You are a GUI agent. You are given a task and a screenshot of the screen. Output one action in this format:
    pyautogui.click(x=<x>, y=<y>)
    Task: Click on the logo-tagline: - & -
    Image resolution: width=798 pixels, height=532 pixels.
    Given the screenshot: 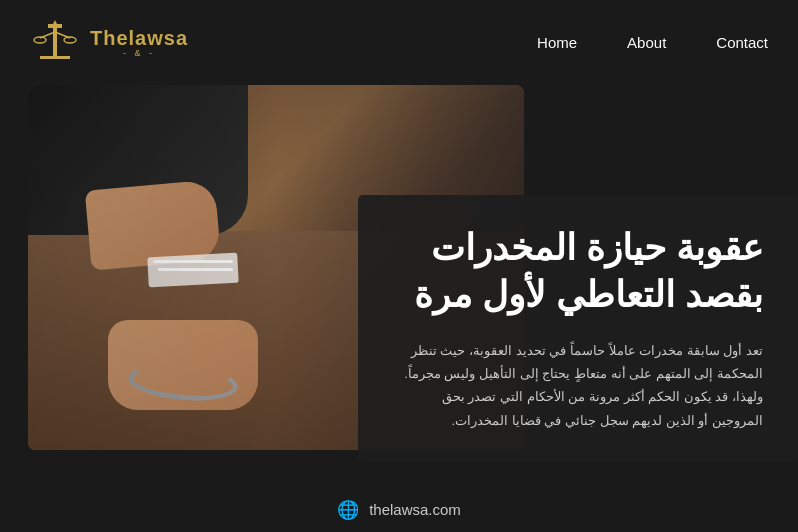 What is the action you would take?
    pyautogui.click(x=139, y=54)
    